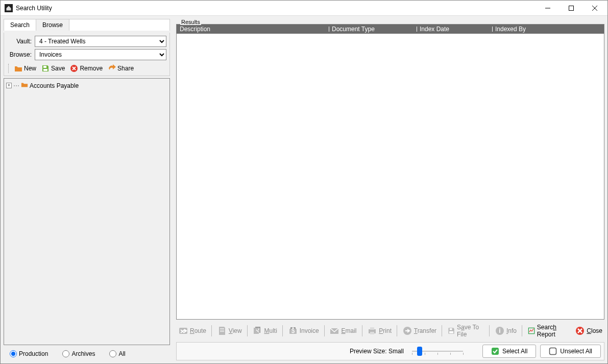 This screenshot has height=364, width=608. I want to click on tree-item-label: Accounts Payable, so click(54, 86).